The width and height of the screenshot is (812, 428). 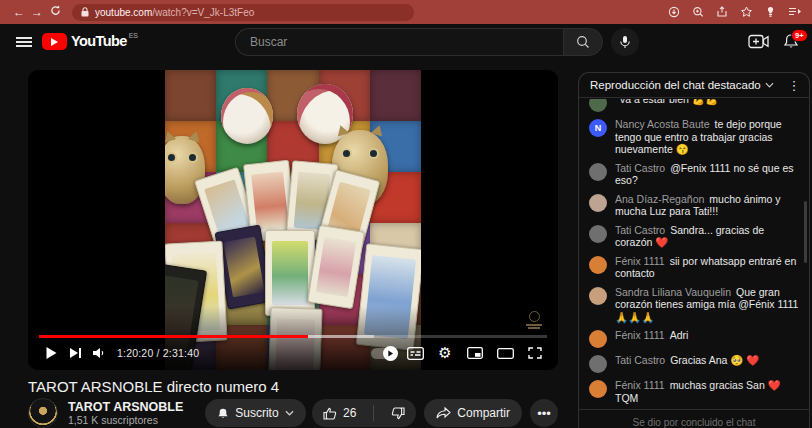 What do you see at coordinates (625, 42) in the screenshot?
I see `microphone-icon` at bounding box center [625, 42].